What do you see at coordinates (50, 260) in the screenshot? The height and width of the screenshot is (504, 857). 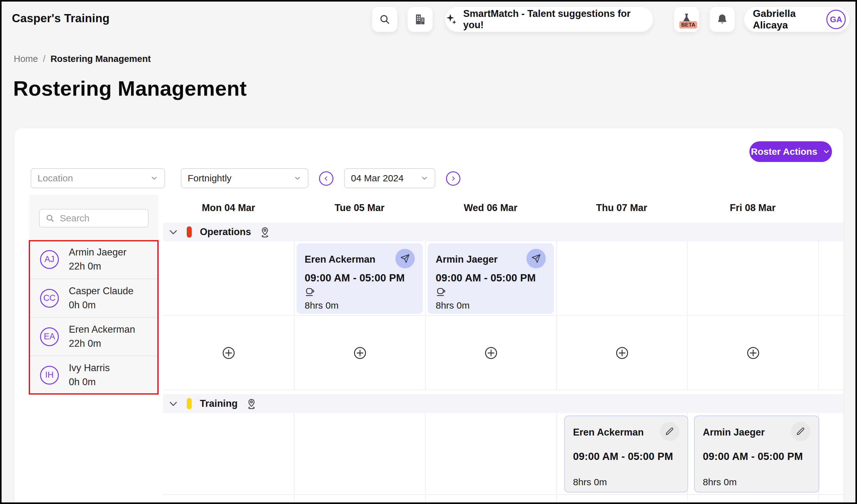 I see `avatar: AJ` at bounding box center [50, 260].